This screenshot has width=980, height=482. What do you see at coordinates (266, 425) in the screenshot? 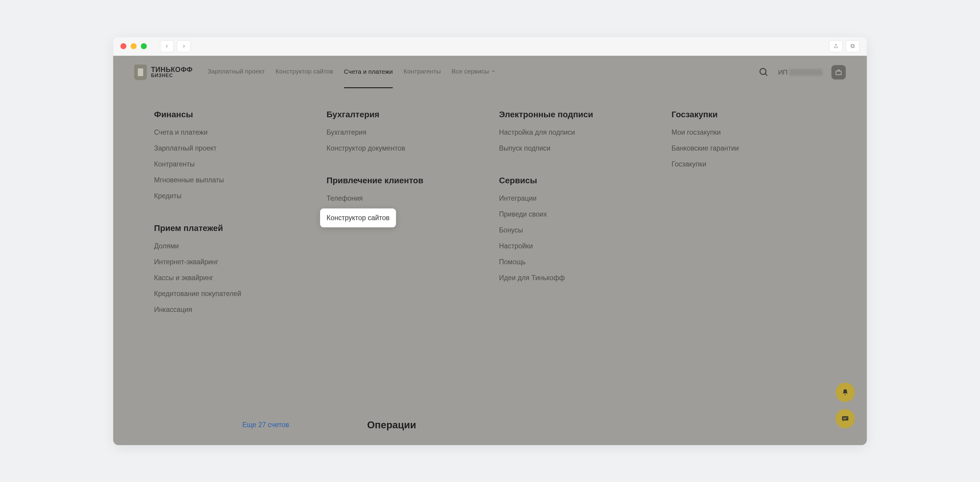
I see `more-accounts-link: Еще 27 счетов` at bounding box center [266, 425].